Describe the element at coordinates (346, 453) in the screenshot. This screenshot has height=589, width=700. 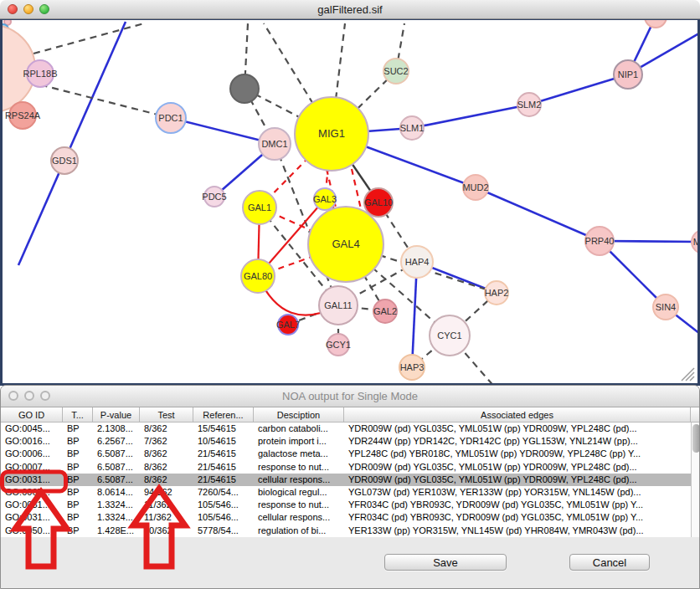
I see `table-row: GO:0006...BP6.5087...8/36221/54615galact…` at that location.